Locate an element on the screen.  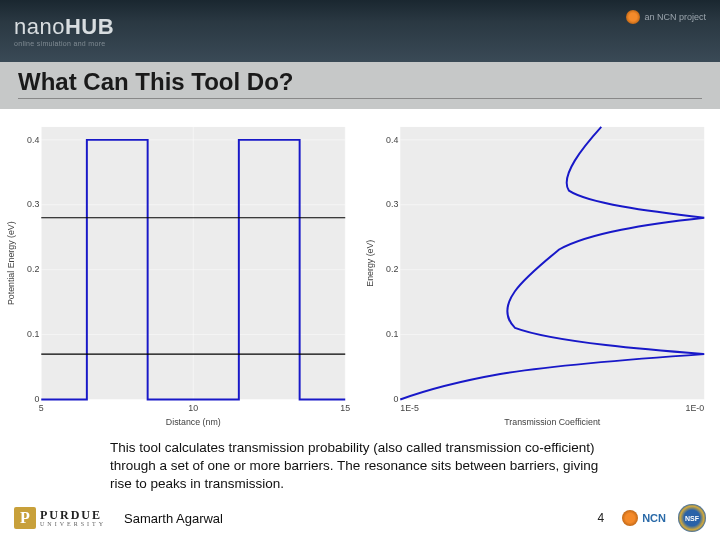
purdue-logo: P PURDUE UNIVERSITY is located at coordinates (60, 518).